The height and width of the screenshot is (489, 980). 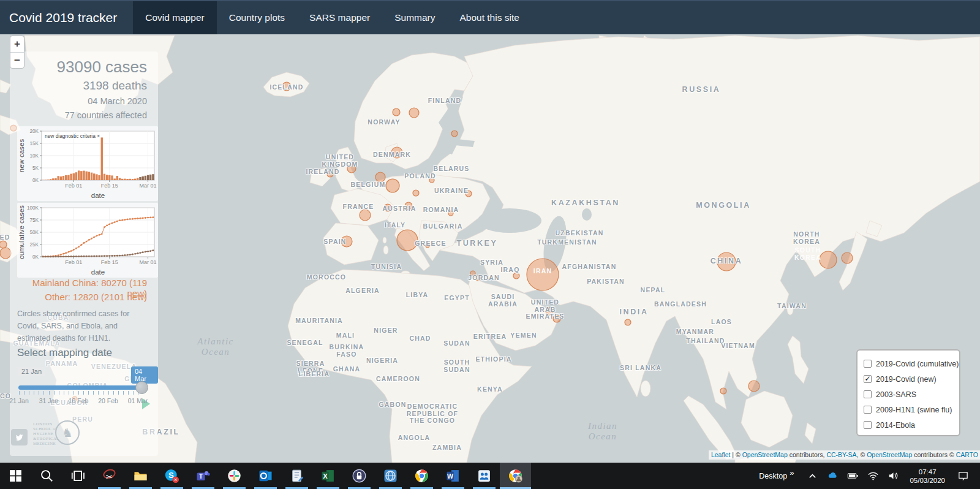 I want to click on date-slider-handle, so click(x=142, y=387).